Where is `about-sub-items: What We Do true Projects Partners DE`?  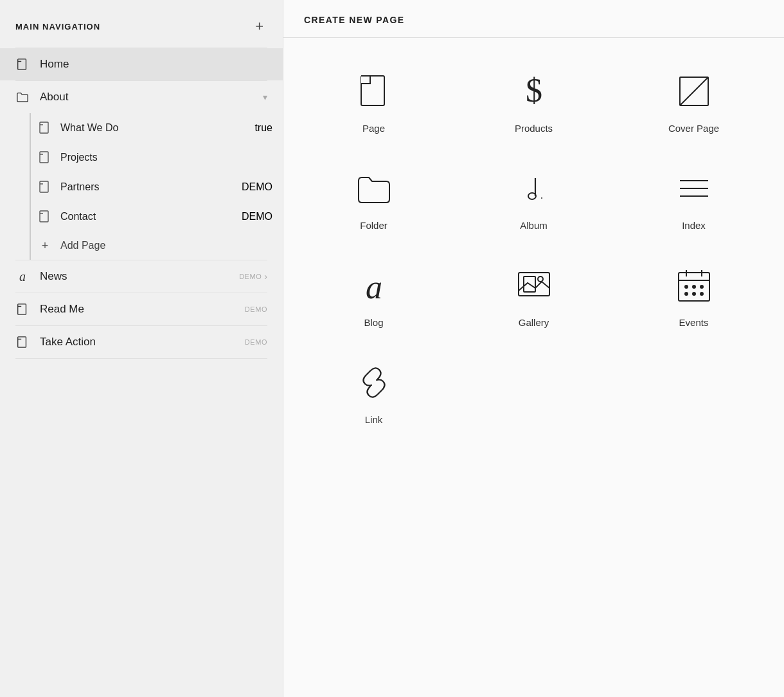
about-sub-items: What We Do true Projects Partners DE is located at coordinates (156, 186).